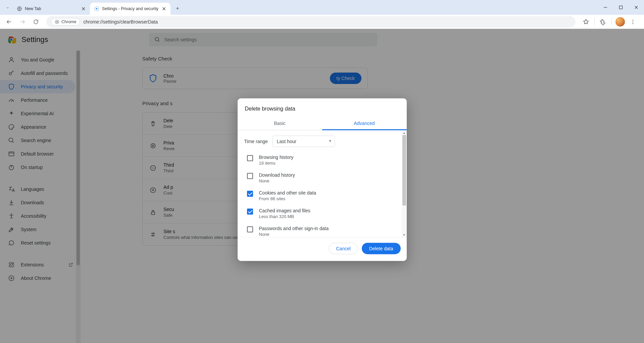 The height and width of the screenshot is (343, 644). What do you see at coordinates (65, 22) in the screenshot?
I see `site-chip: Chrome` at bounding box center [65, 22].